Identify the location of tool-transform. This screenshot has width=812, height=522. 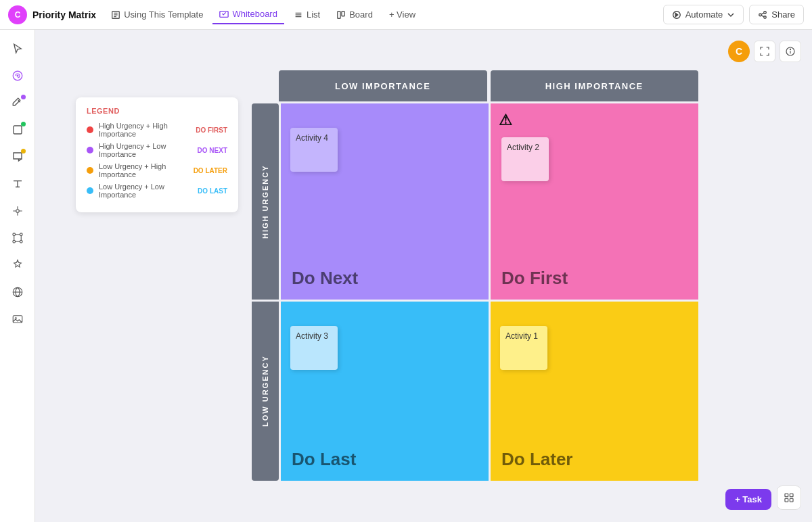
(18, 211).